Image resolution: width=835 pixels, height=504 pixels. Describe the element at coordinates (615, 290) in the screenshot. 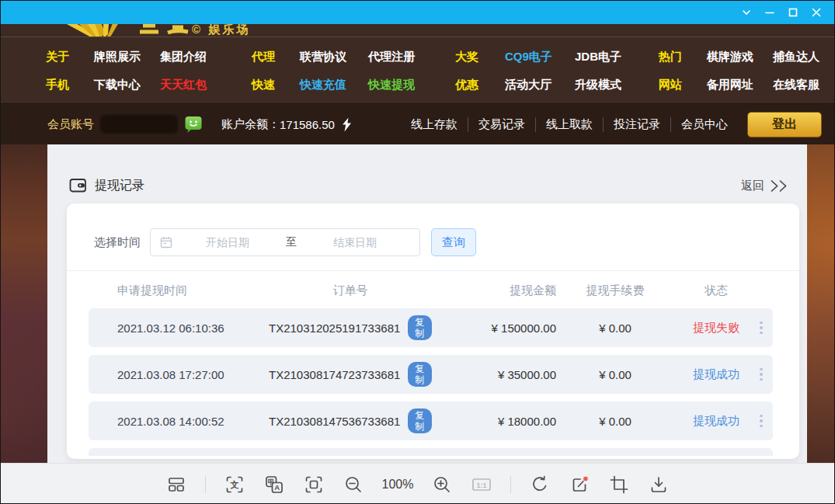

I see `header-fee: 提现手续费` at that location.